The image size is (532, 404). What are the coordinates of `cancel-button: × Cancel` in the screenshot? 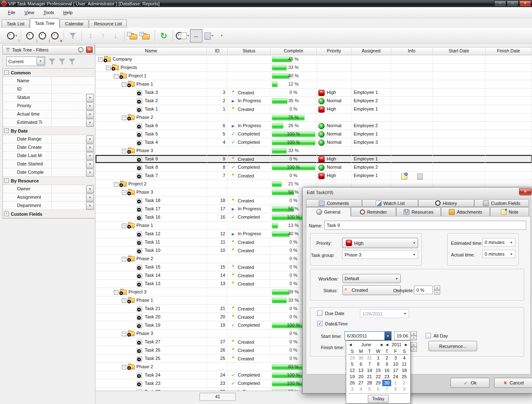 It's located at (513, 383).